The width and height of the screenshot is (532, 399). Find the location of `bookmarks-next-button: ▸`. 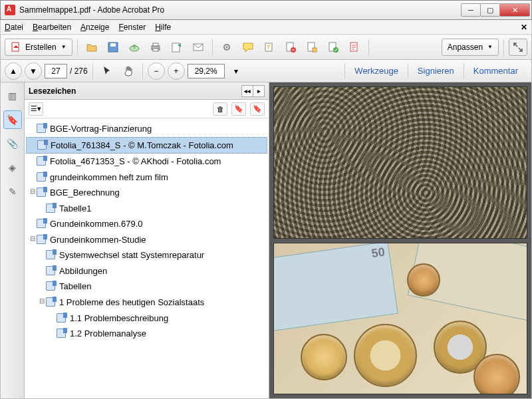

bookmarks-next-button: ▸ is located at coordinates (259, 91).